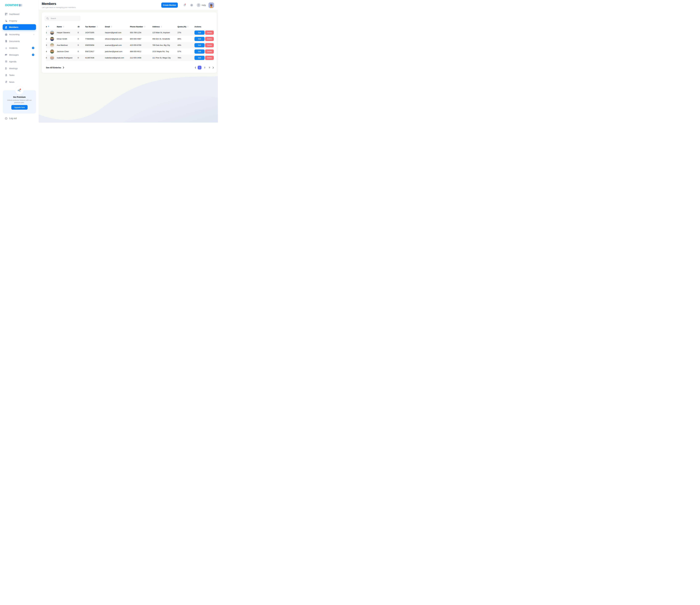  I want to click on table-body: 1 Harper Stevens 0 142473305 harpers@gma…, so click(130, 45).